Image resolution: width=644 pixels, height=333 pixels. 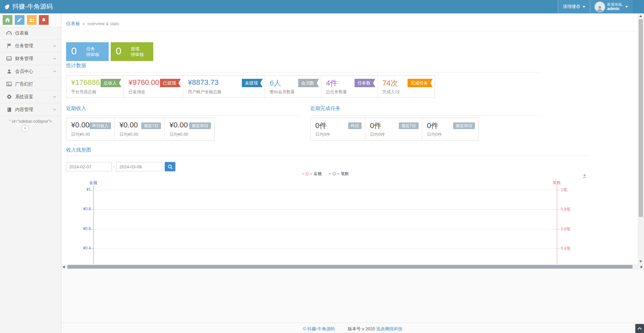 What do you see at coordinates (170, 167) in the screenshot?
I see `search-icon` at bounding box center [170, 167].